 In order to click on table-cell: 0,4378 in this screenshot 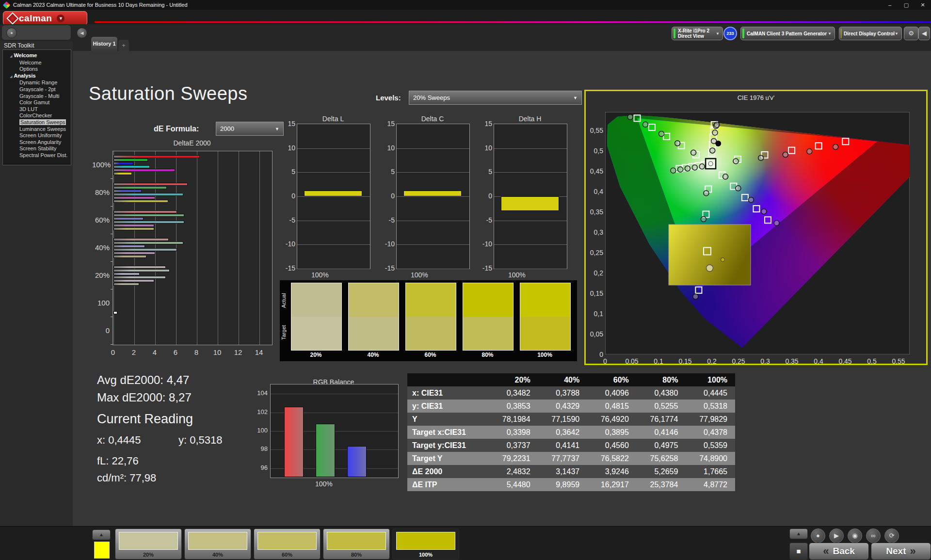, I will do `click(710, 432)`.